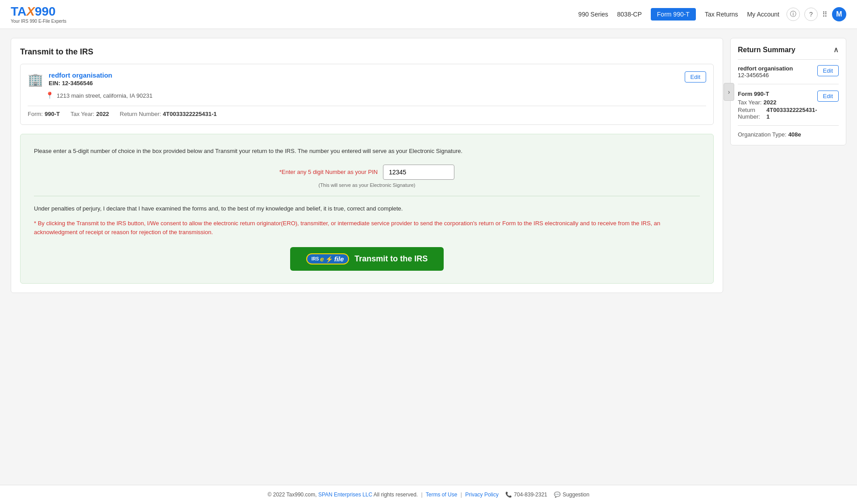 This screenshot has width=857, height=504. Describe the element at coordinates (70, 79) in the screenshot. I see `org-info: 🏢 redfort organisation EIN: 12-3456546` at that location.